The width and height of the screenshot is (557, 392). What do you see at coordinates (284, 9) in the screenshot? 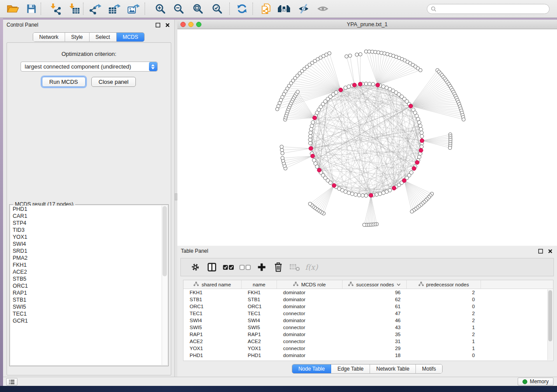
I see `network-search-button` at bounding box center [284, 9].